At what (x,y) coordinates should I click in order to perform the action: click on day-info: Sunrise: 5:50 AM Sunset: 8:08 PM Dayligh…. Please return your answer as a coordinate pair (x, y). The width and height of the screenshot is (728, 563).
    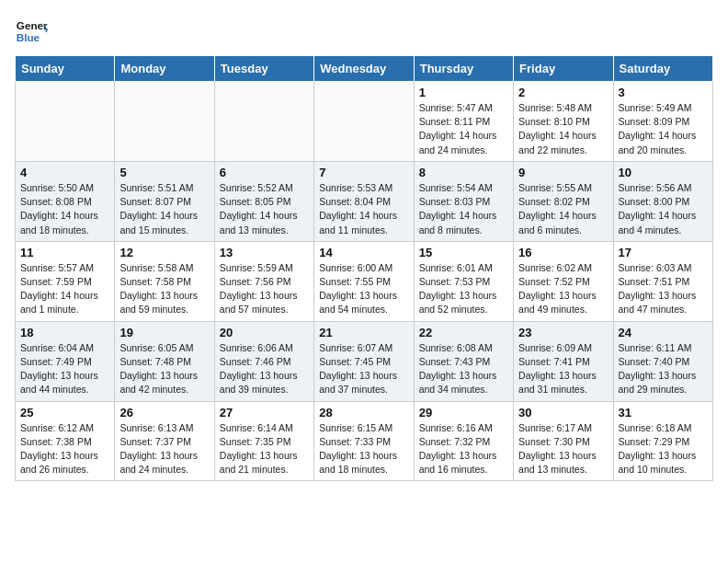
    Looking at the image, I should click on (64, 210).